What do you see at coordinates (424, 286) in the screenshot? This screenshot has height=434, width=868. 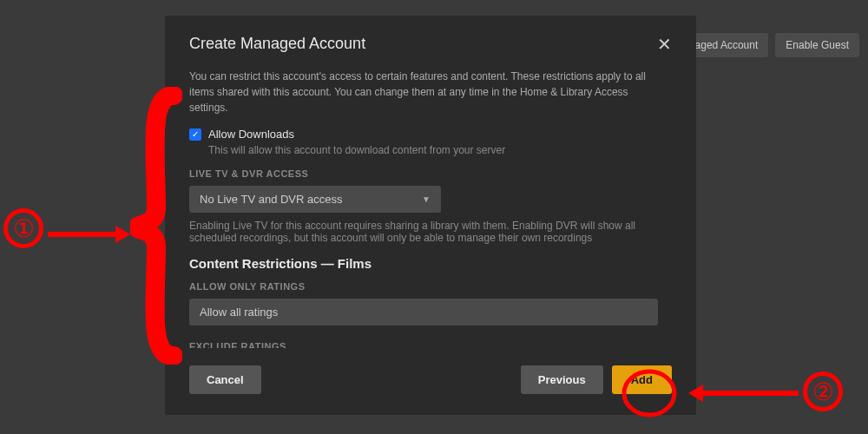 I see `allow-ratings-label: ALLOW ONLY RATINGS` at bounding box center [424, 286].